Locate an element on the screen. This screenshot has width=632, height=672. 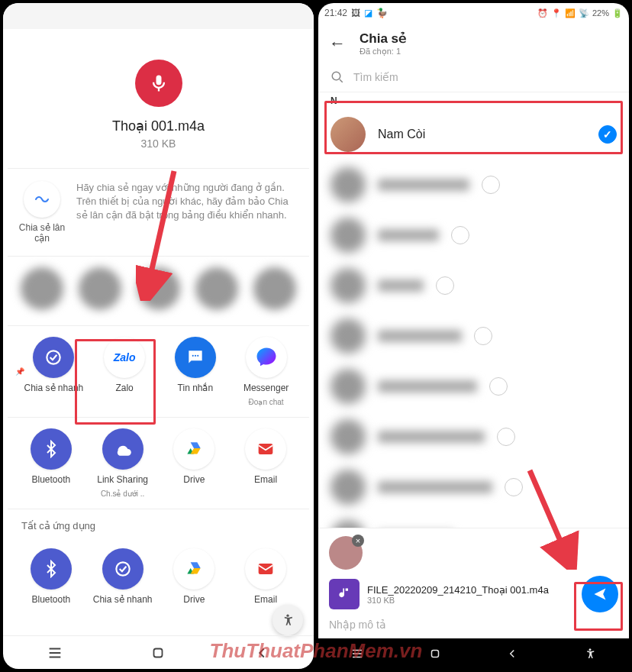
back-arrow-icon: ← is located at coordinates (337, 44).